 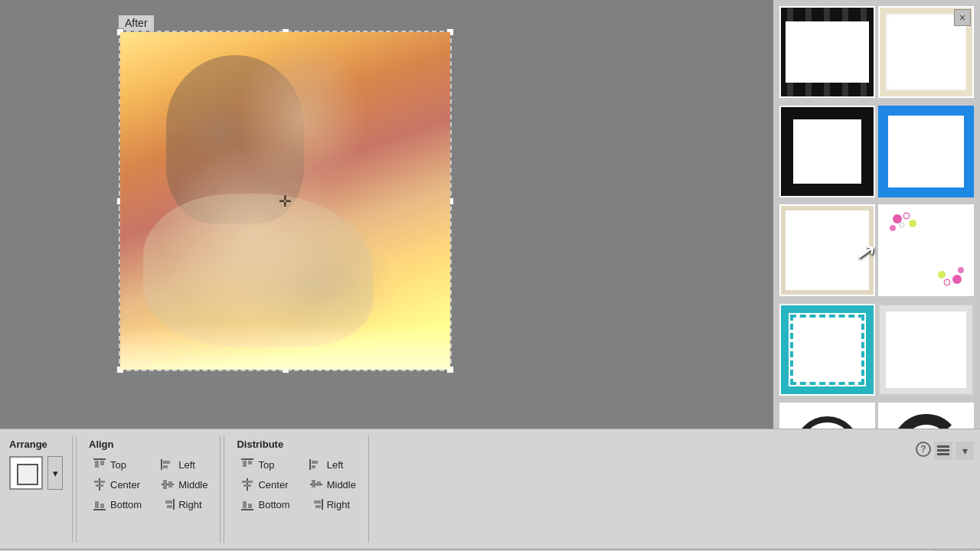 What do you see at coordinates (827, 152) in the screenshot?
I see `frame-item-black` at bounding box center [827, 152].